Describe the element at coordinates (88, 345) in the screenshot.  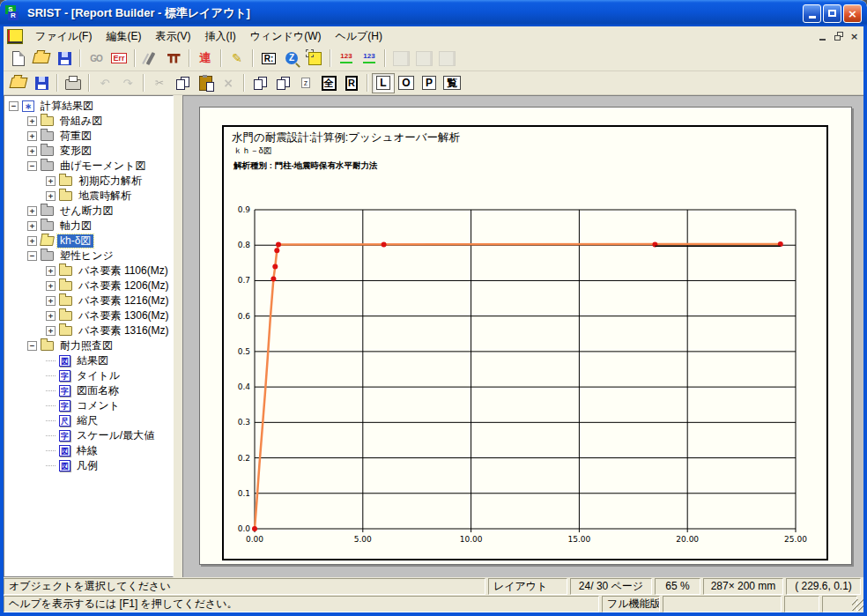
I see `tree-item: −耐力照査図` at that location.